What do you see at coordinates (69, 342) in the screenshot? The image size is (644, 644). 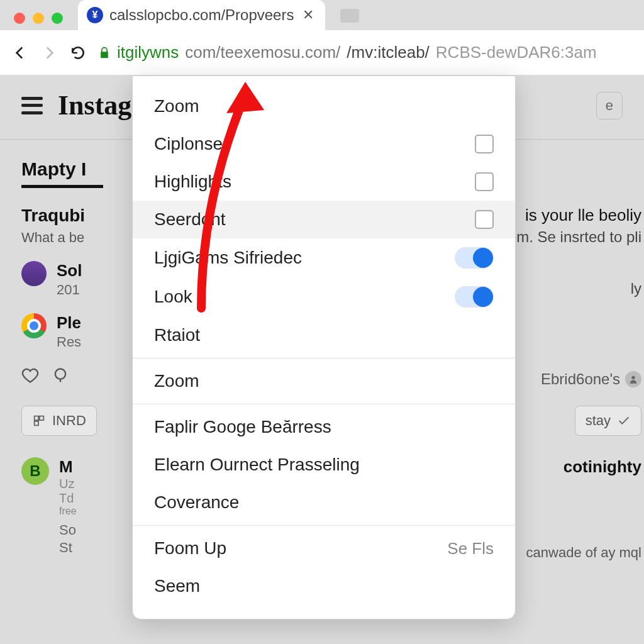 I see `post-meta: Res` at bounding box center [69, 342].